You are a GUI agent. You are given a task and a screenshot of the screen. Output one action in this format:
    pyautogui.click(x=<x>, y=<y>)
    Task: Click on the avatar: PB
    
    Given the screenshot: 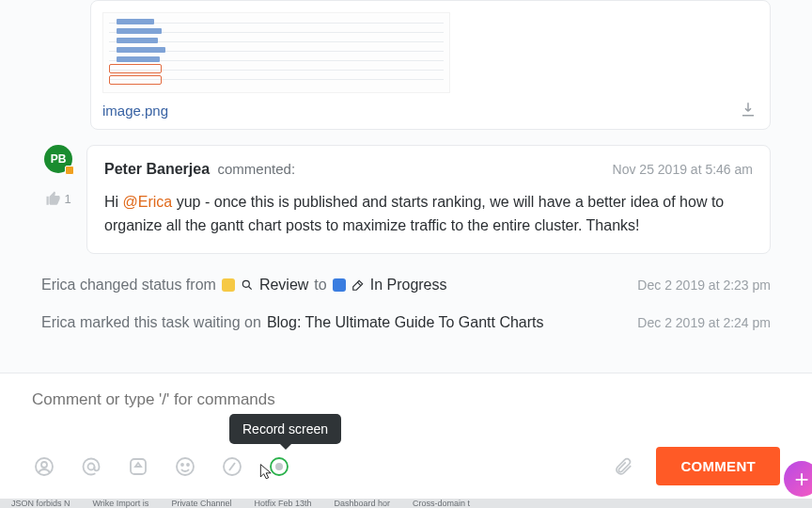 What is the action you would take?
    pyautogui.click(x=58, y=159)
    